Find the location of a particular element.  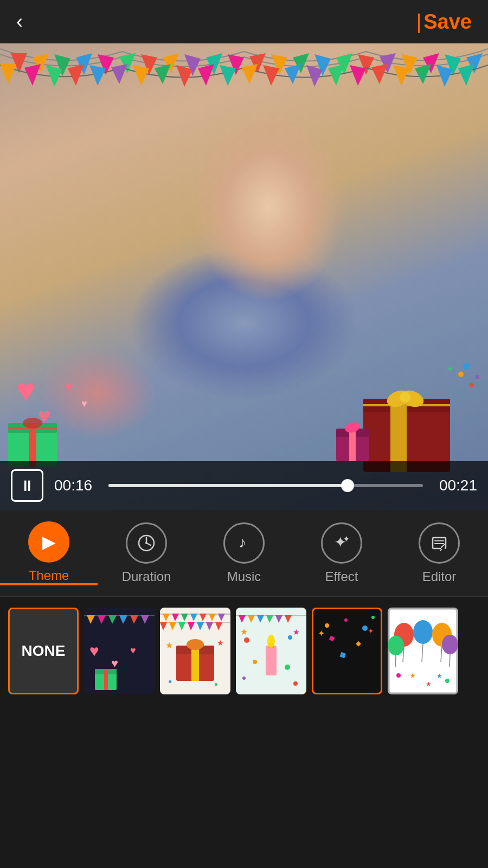

themes-strip: NONE ♥ ♥ ♥ is located at coordinates (244, 651).